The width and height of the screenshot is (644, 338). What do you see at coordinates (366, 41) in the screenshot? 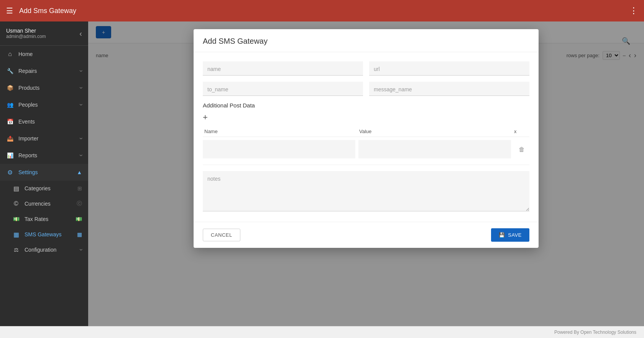
I see `modal-header: Add SMS Gateway` at bounding box center [366, 41].